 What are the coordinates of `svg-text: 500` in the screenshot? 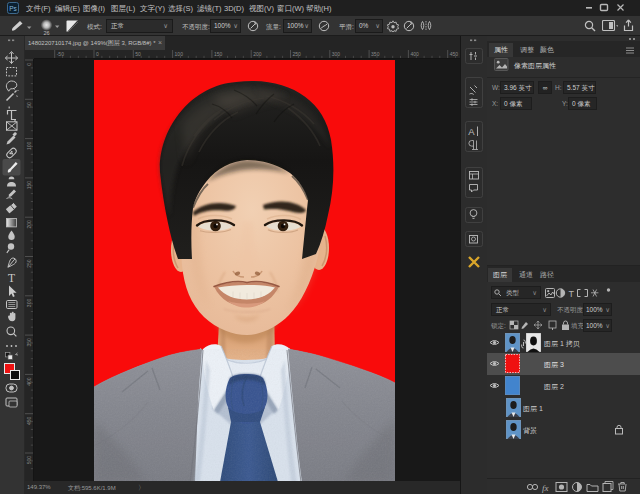 It's located at (29, 460).